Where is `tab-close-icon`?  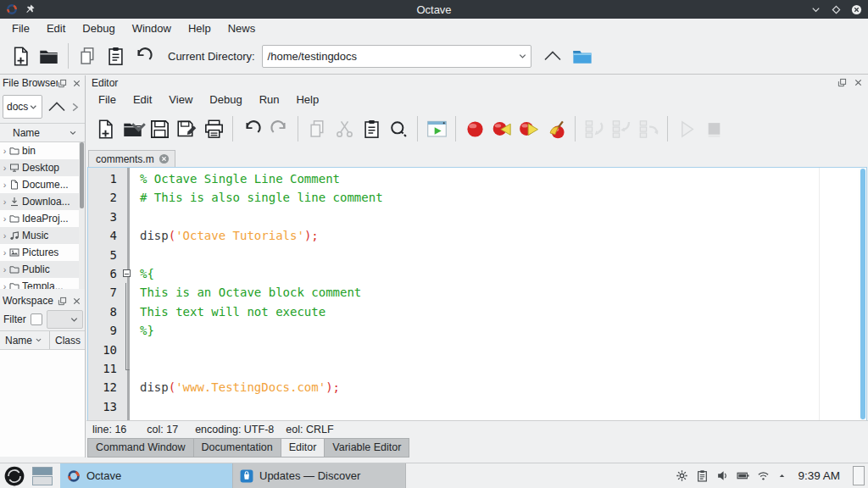
tab-close-icon is located at coordinates (164, 159).